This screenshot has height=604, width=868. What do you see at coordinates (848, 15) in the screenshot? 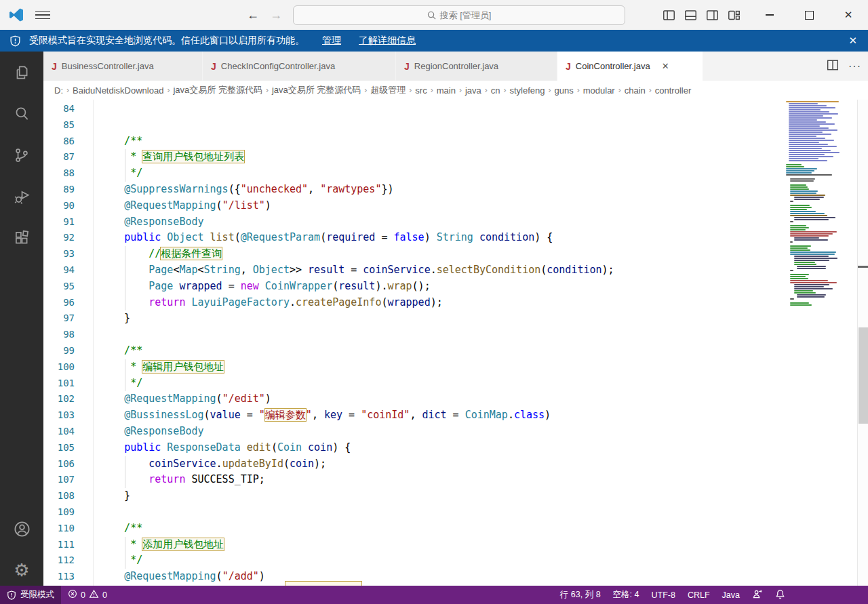
I see `close-window-button: ✕` at bounding box center [848, 15].